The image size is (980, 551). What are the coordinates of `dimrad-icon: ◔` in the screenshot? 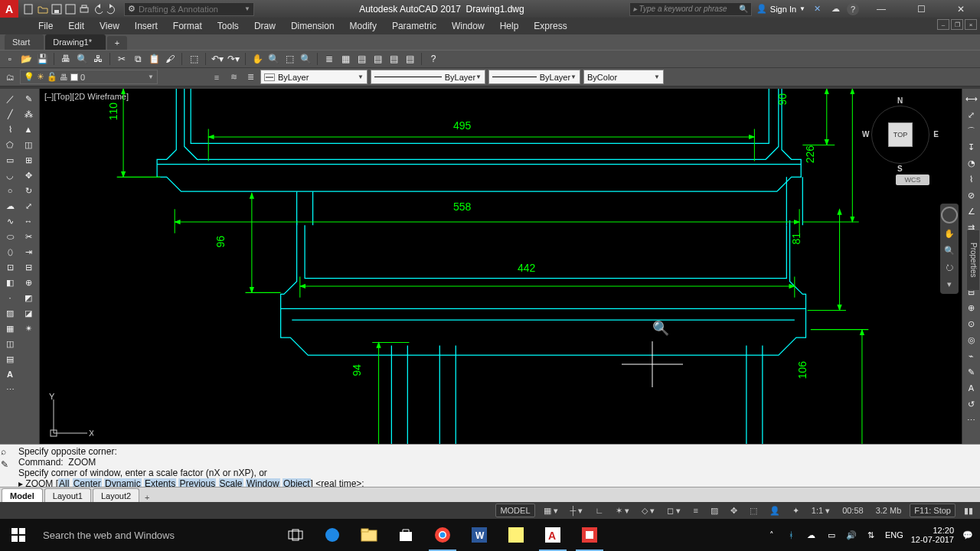 It's located at (972, 163).